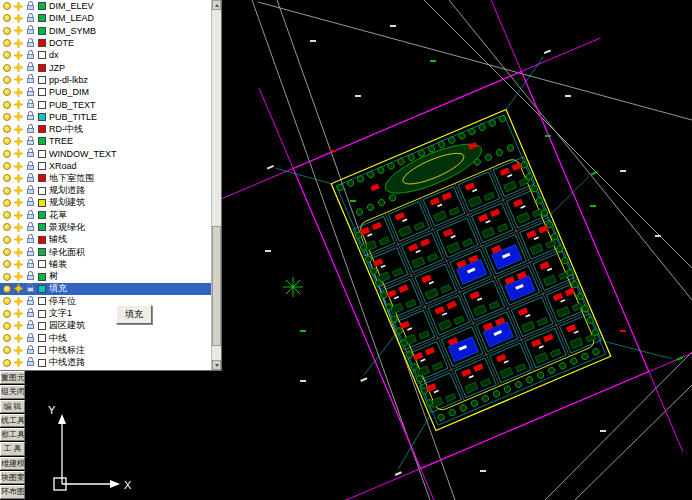  I want to click on layer-row: PUB_TEXT, so click(106, 104).